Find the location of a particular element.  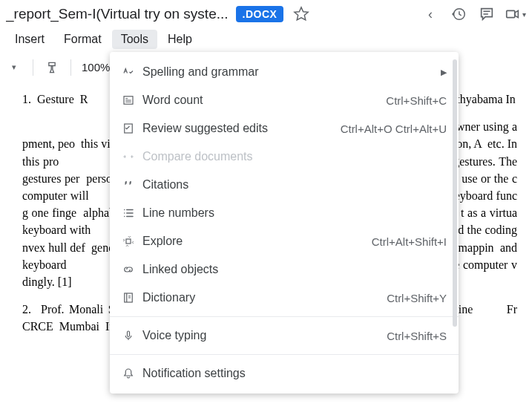

history-icon is located at coordinates (459, 14).